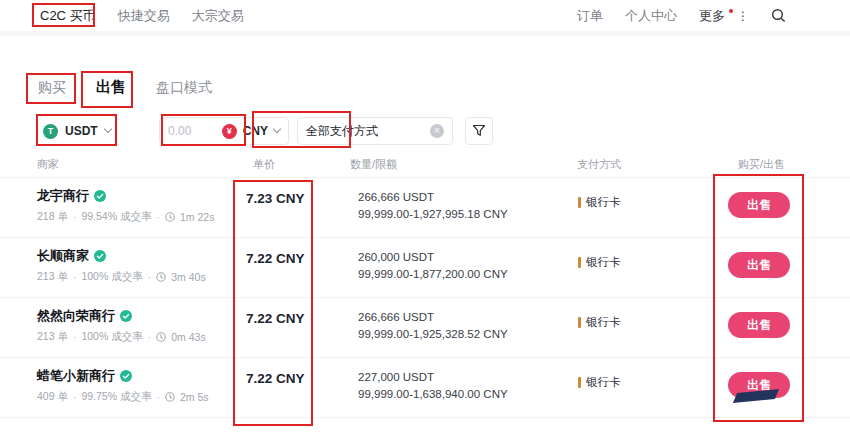  I want to click on crypto-select-value: USDT, so click(82, 131).